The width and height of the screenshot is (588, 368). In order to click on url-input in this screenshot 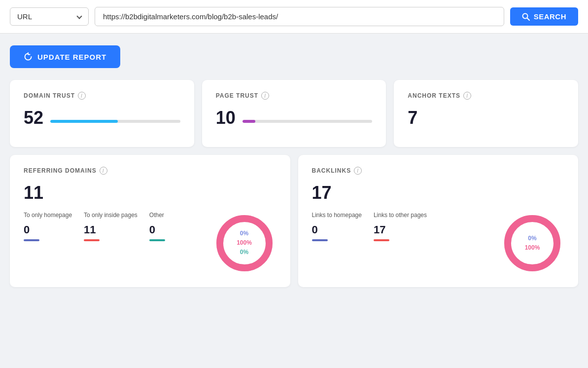, I will do `click(300, 17)`.